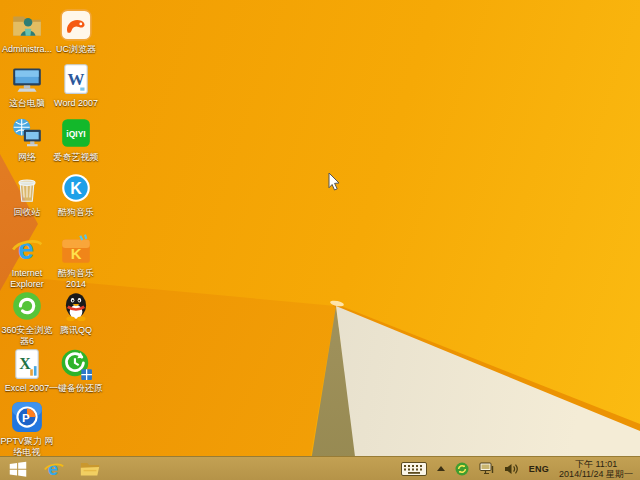 This screenshot has height=480, width=640. What do you see at coordinates (28, 318) in the screenshot?
I see `desktop-icon-360-safe-browser-6: 360安全浏览 器6` at bounding box center [28, 318].